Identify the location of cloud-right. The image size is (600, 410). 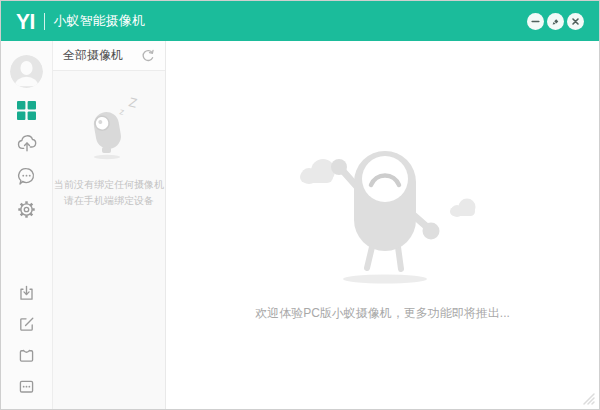
(463, 208).